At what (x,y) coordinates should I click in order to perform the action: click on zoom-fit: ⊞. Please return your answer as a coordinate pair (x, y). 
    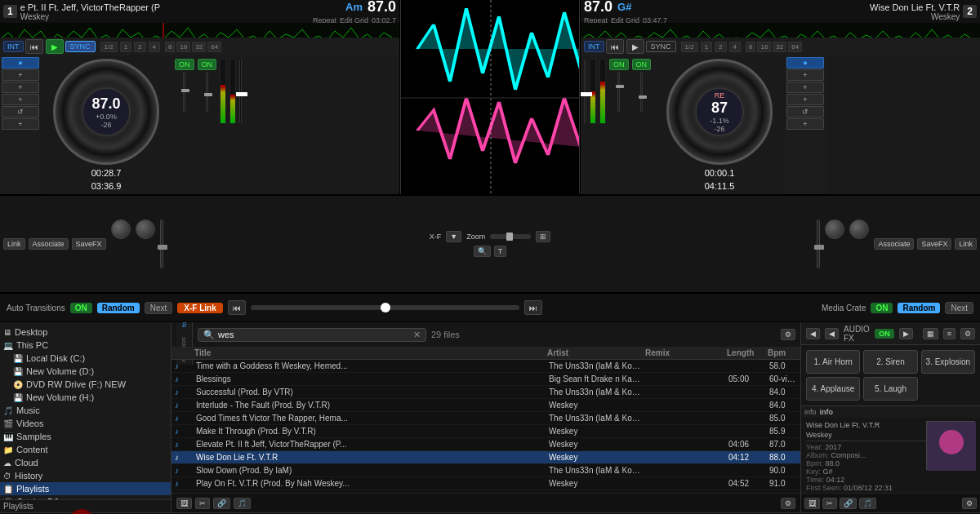
    Looking at the image, I should click on (543, 237).